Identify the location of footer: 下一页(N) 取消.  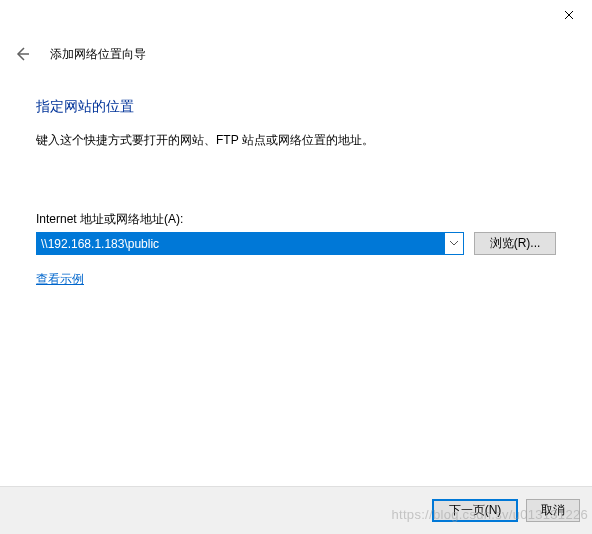
(296, 510).